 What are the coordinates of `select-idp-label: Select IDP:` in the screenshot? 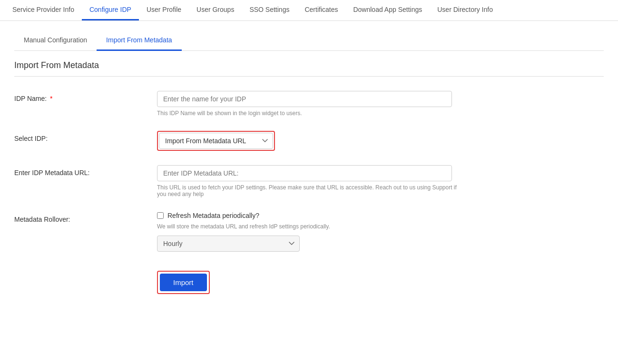 It's located at (86, 137).